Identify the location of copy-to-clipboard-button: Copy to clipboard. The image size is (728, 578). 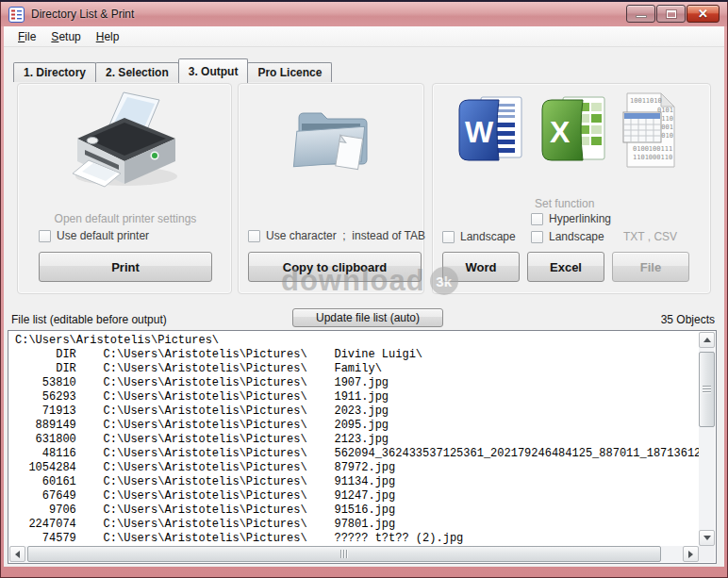
(335, 267).